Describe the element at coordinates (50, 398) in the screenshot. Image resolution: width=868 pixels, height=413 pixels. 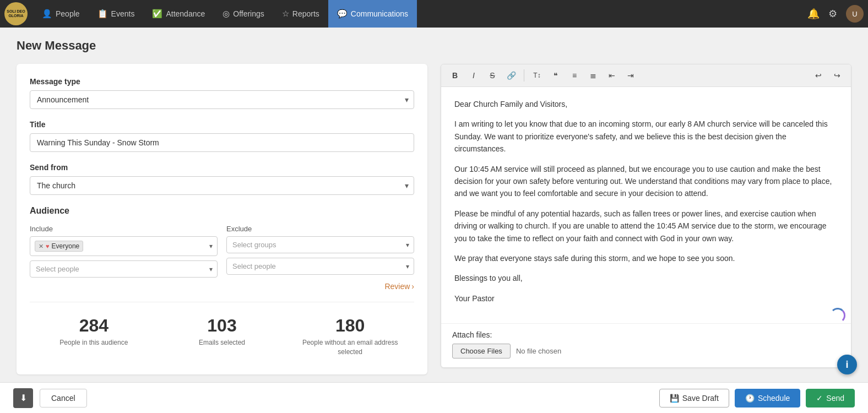
I see `bottom-bar-left: ⬇ Cancel` at that location.